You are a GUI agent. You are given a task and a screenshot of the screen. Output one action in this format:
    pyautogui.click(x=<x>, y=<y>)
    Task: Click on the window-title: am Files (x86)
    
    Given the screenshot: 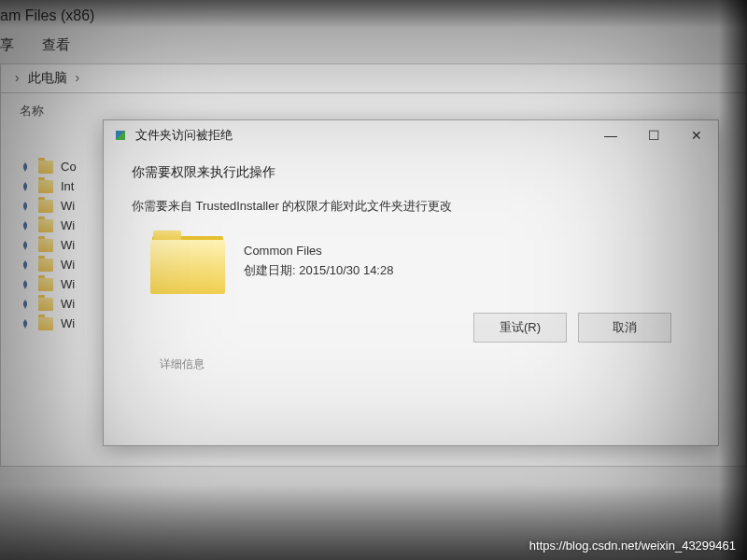 What is the action you would take?
    pyautogui.click(x=47, y=15)
    